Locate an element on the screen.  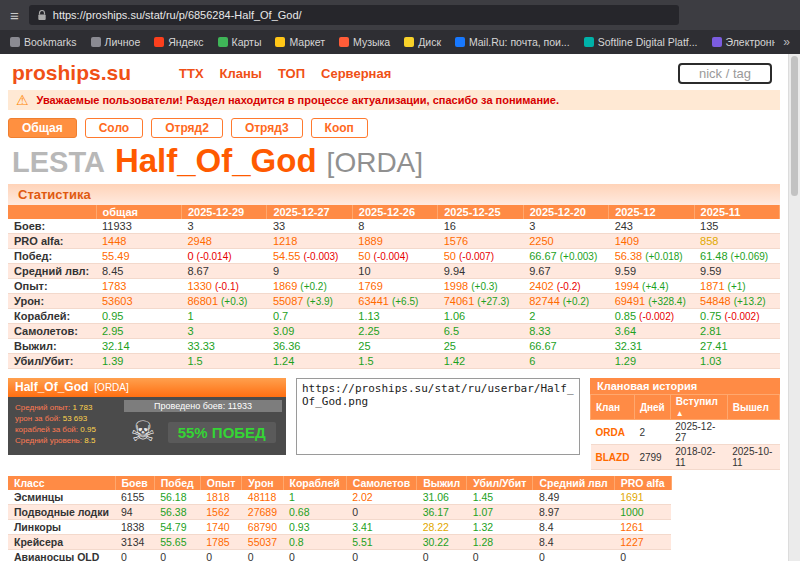
stat-cell: 8.67 is located at coordinates (224, 272).